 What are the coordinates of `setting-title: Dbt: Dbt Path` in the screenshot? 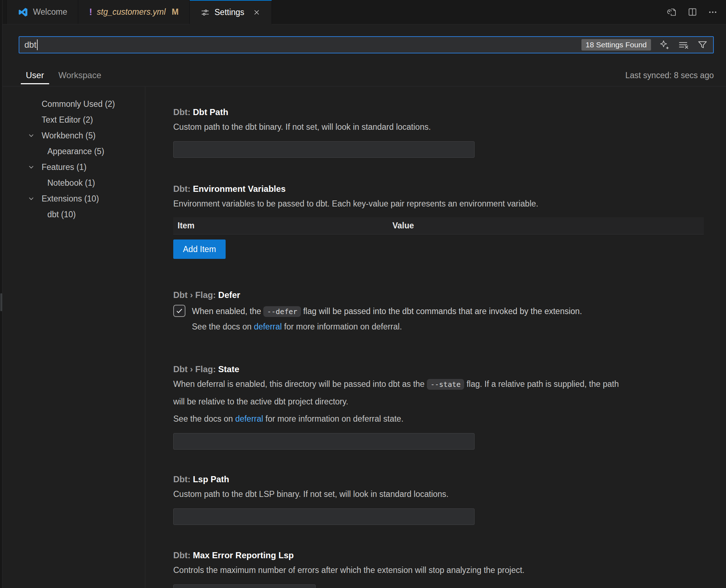 It's located at (438, 112).